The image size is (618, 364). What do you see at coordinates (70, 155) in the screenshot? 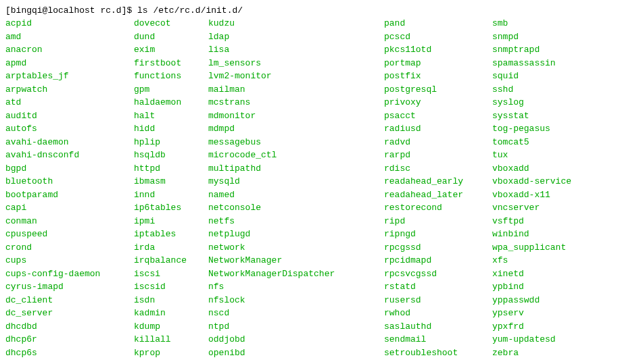
I see `file-entry: avahi-dnsconfd` at bounding box center [70, 155].